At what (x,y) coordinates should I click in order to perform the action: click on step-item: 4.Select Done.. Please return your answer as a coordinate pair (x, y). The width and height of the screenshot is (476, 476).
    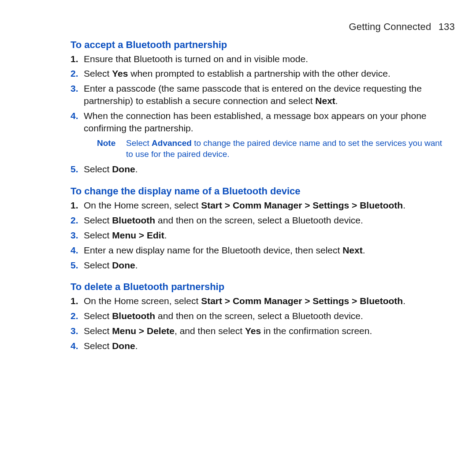
    Looking at the image, I should click on (265, 346).